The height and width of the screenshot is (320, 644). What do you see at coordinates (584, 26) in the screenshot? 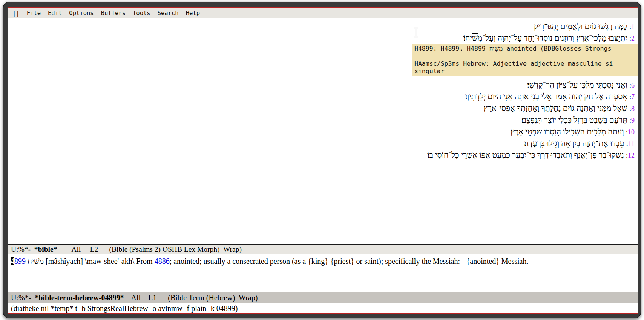
I see `verse-1: 1: לָמָּה רָגְשׁוּ גוֹיִם וּלְאֻמִּים יֶ…` at bounding box center [584, 26].